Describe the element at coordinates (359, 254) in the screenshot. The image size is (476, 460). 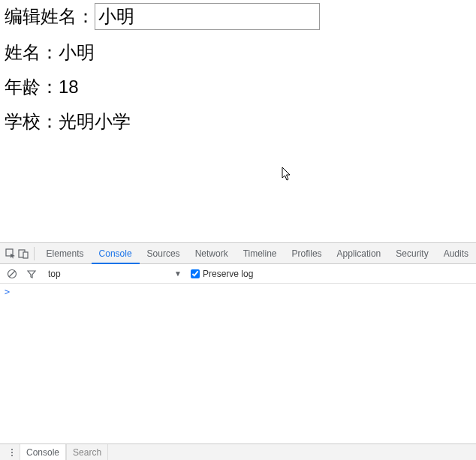
I see `tab-application: Application` at that location.